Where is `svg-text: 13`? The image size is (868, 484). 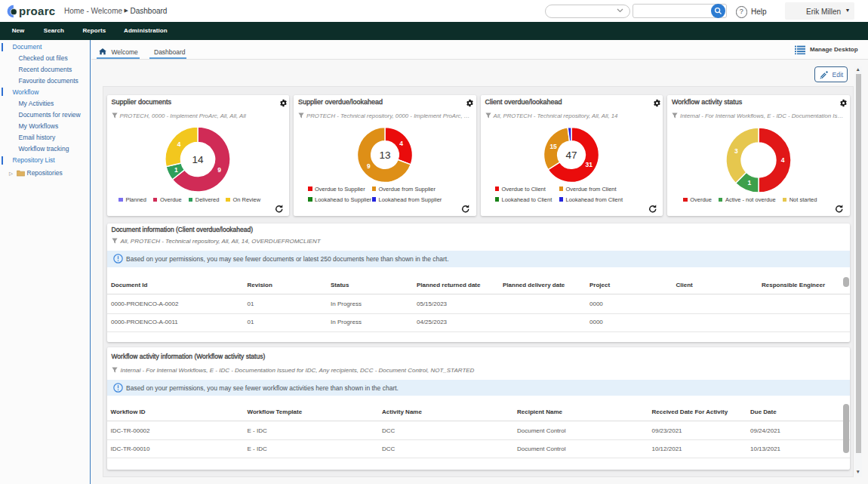
svg-text: 13 is located at coordinates (385, 156).